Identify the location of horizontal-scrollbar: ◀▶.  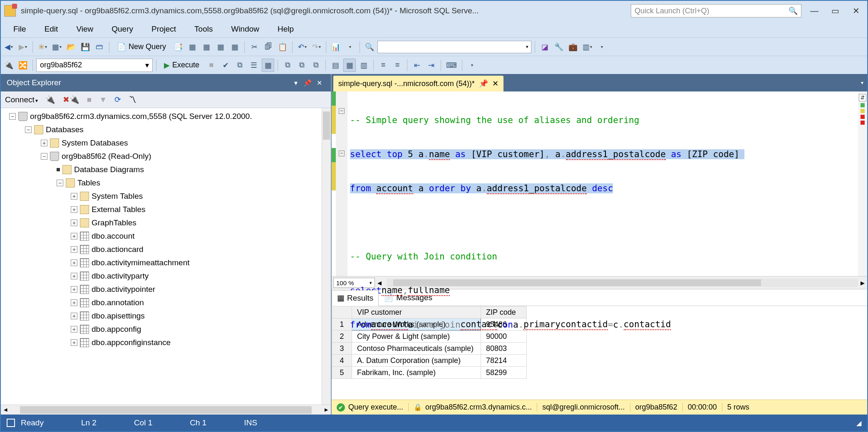
(166, 410).